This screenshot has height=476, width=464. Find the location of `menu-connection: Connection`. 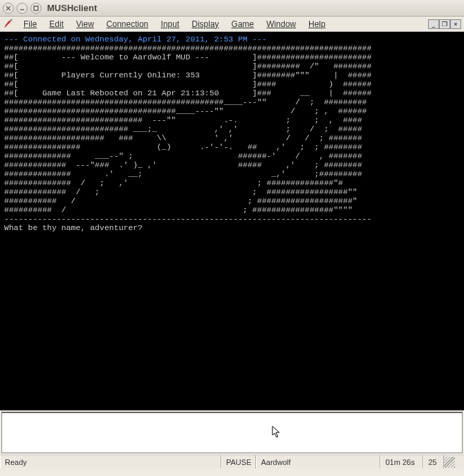

menu-connection: Connection is located at coordinates (127, 24).